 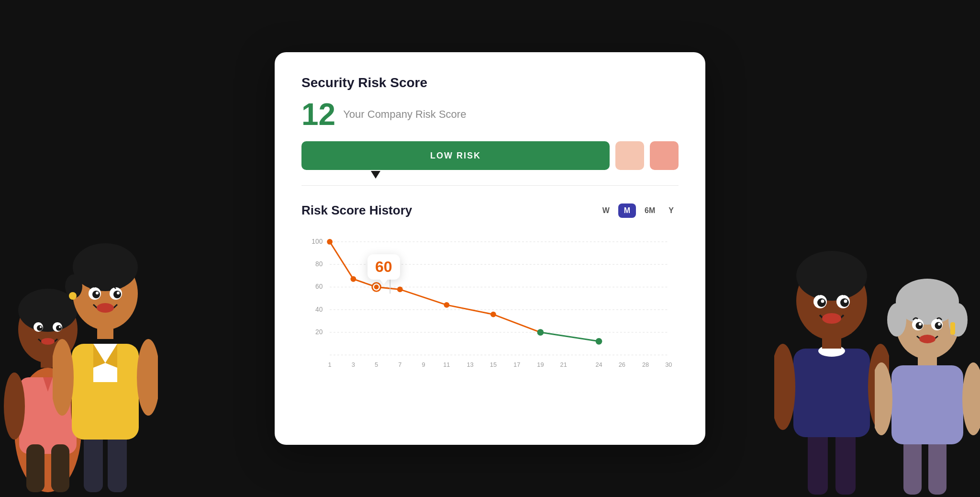 I want to click on risk-bar-green: LOW RISK, so click(x=456, y=156).